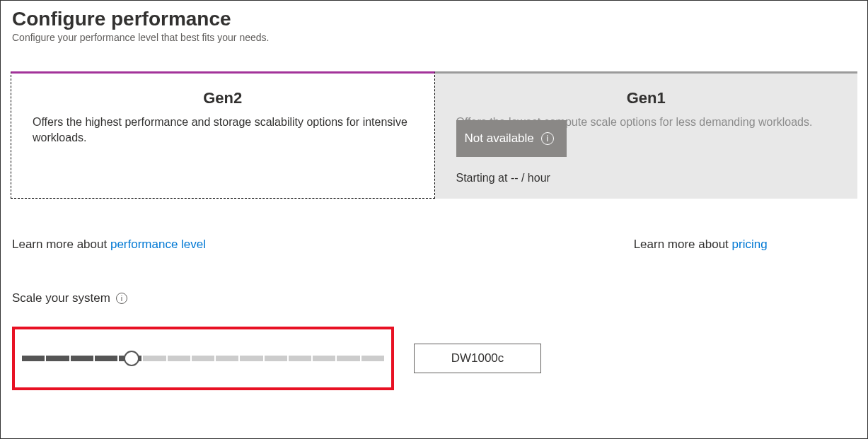 Image resolution: width=868 pixels, height=439 pixels. I want to click on not-available-badge: Not available i, so click(511, 139).